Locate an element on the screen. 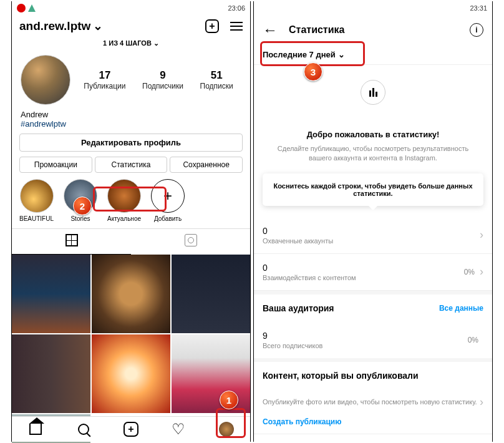 Image resolution: width=504 pixels, height=443 pixels. new-post-icon: + is located at coordinates (131, 429).